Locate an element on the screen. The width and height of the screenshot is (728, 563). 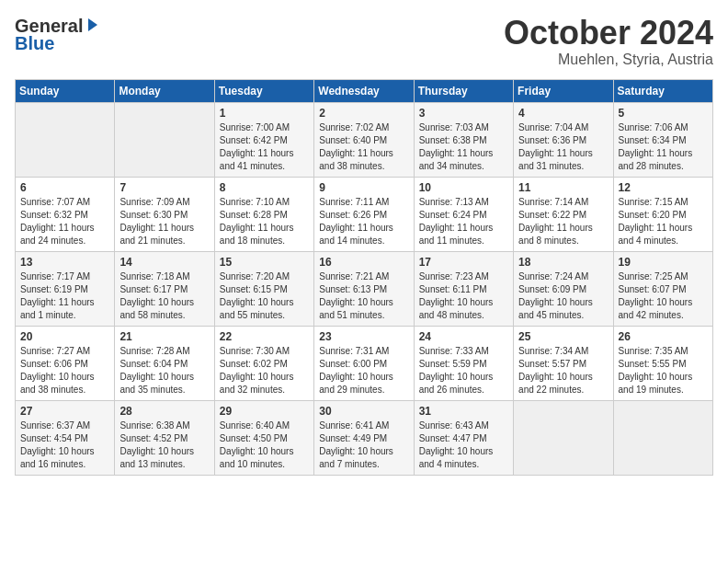
day-number: 17 is located at coordinates (463, 262).